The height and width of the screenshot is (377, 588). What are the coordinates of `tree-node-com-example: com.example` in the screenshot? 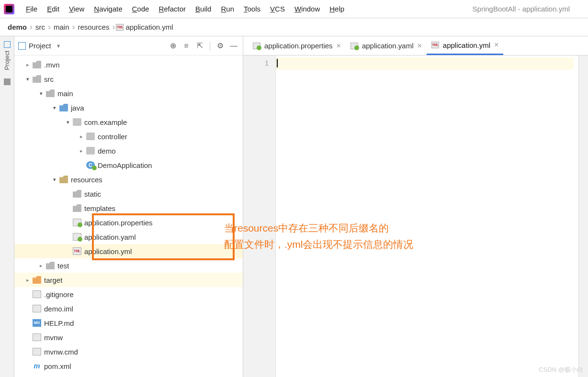 It's located at (128, 122).